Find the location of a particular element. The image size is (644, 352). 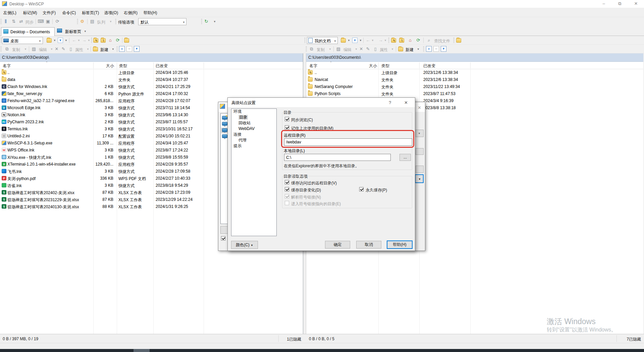

remember-dir-checkbox is located at coordinates (287, 128).